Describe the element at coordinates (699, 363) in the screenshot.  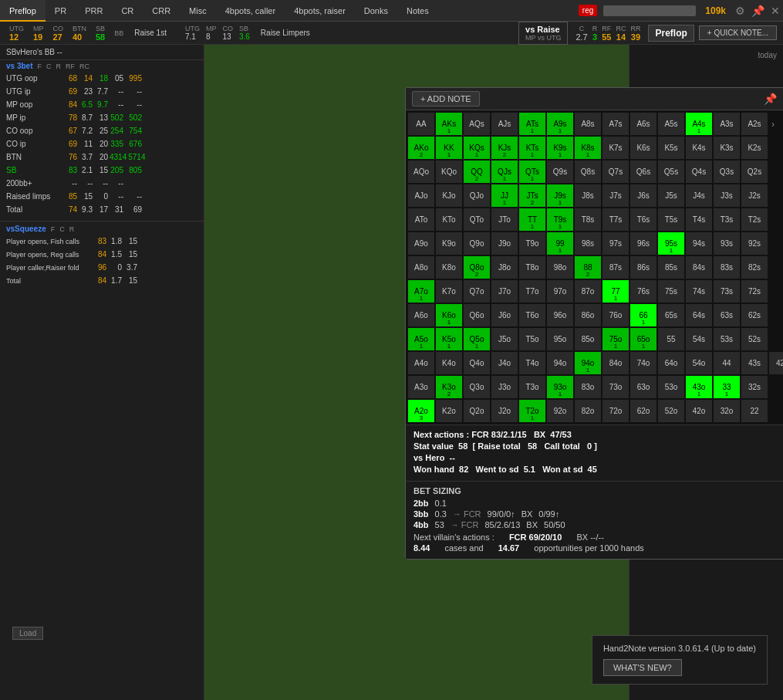
I see `cell-54o: 54o` at that location.